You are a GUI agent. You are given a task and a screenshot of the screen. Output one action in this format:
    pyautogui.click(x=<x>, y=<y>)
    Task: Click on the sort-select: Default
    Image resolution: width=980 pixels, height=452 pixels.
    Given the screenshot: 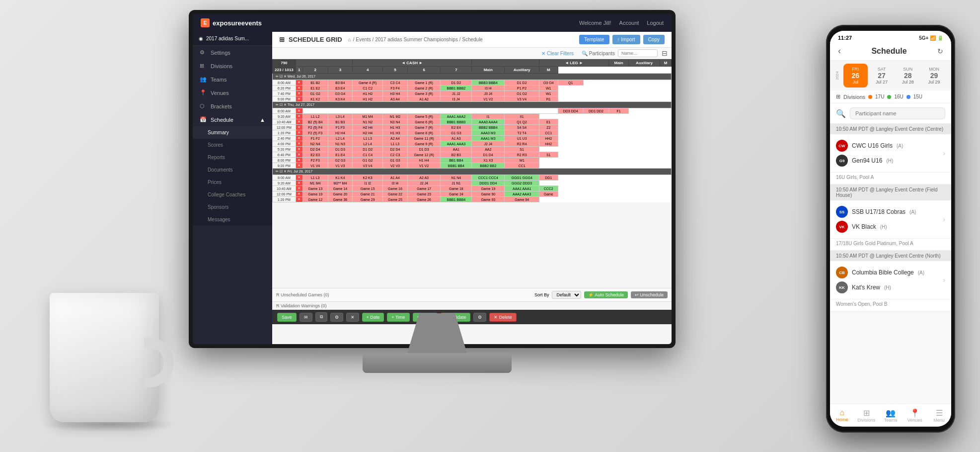 What is the action you would take?
    pyautogui.click(x=566, y=295)
    